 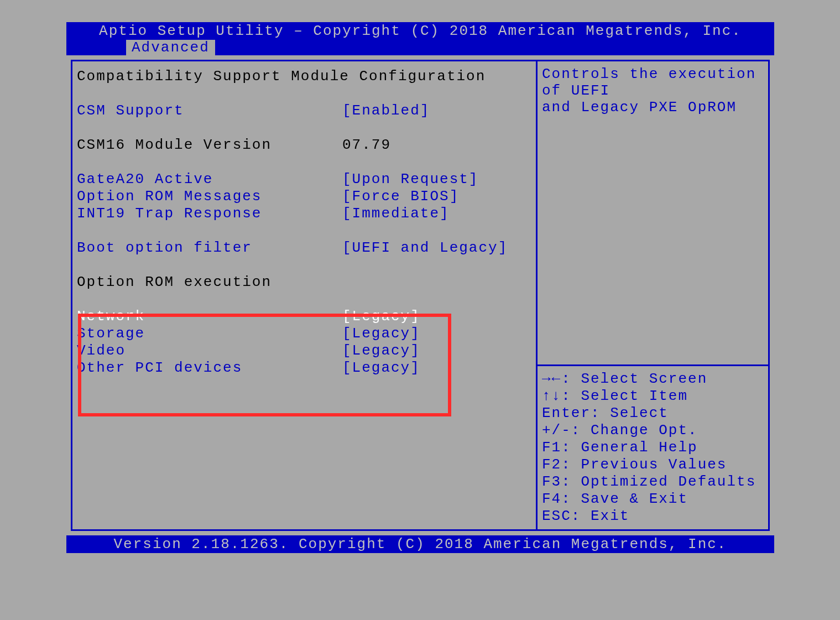 I want to click on key-enter: Enter: Select, so click(x=653, y=414).